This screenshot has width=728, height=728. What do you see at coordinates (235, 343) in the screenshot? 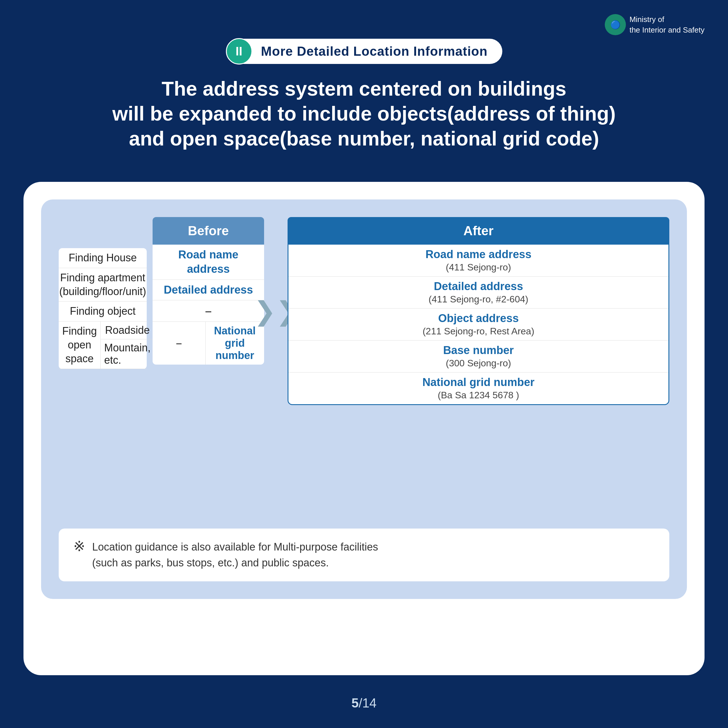
I see `before-mountain: National grid number` at bounding box center [235, 343].